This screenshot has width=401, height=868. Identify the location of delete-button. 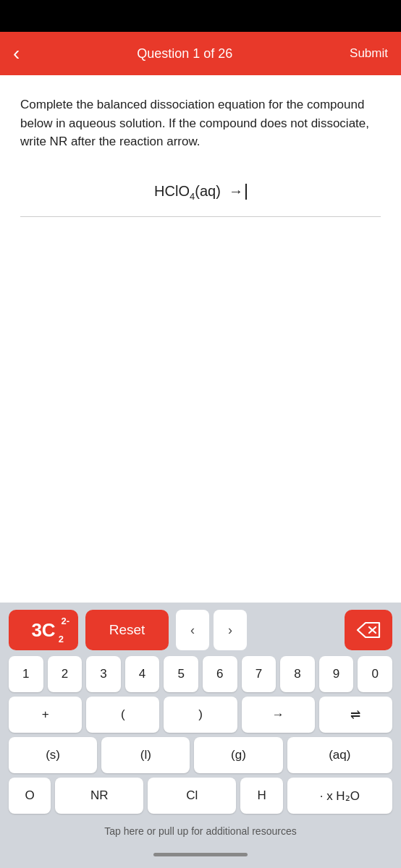
(368, 630).